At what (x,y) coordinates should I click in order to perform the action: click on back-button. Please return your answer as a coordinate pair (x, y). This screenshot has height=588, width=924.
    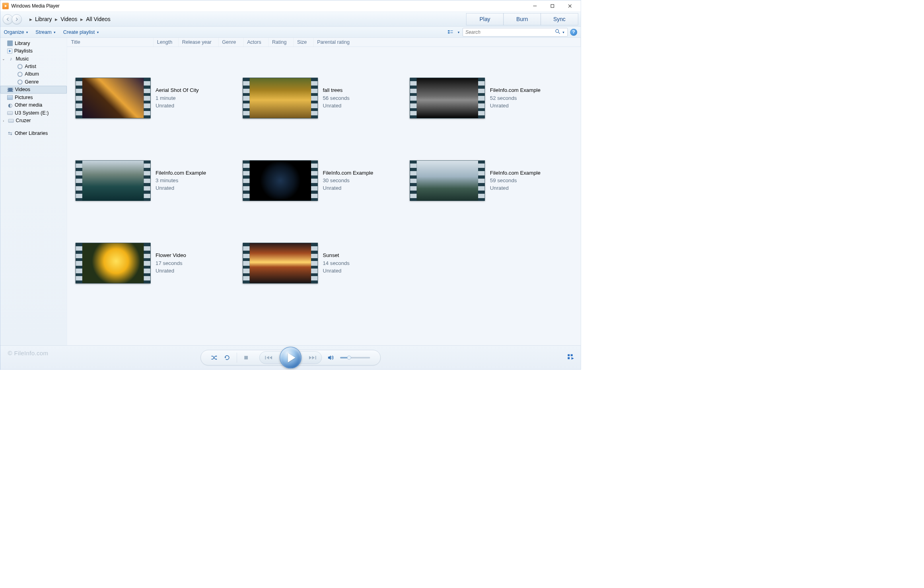
    Looking at the image, I should click on (8, 19).